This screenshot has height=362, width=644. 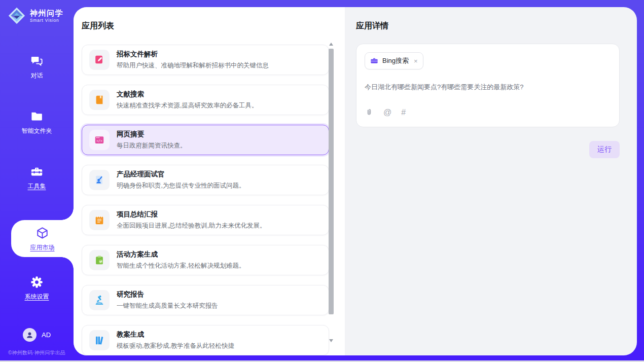 What do you see at coordinates (191, 214) in the screenshot?
I see `app-item-title: 项目总结汇报` at bounding box center [191, 214].